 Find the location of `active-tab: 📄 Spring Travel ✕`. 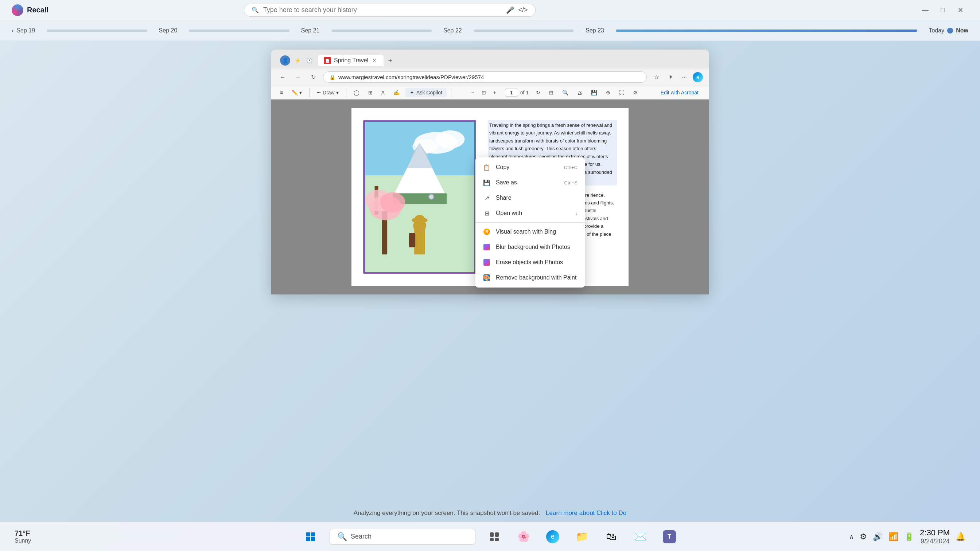

active-tab: 📄 Spring Travel ✕ is located at coordinates (351, 60).